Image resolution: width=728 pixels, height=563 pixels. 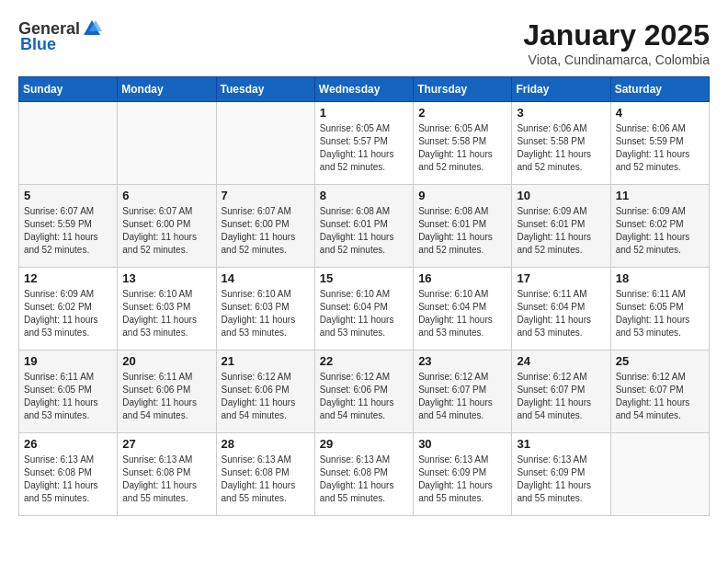 I want to click on day-number: 12, so click(x=68, y=278).